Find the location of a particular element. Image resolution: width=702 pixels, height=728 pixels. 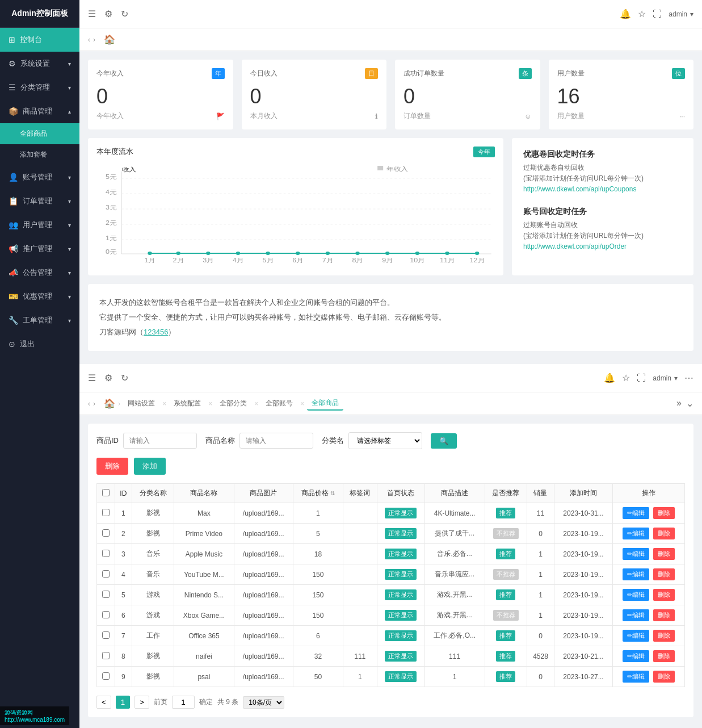

add-goods-button: 添加 is located at coordinates (150, 466).